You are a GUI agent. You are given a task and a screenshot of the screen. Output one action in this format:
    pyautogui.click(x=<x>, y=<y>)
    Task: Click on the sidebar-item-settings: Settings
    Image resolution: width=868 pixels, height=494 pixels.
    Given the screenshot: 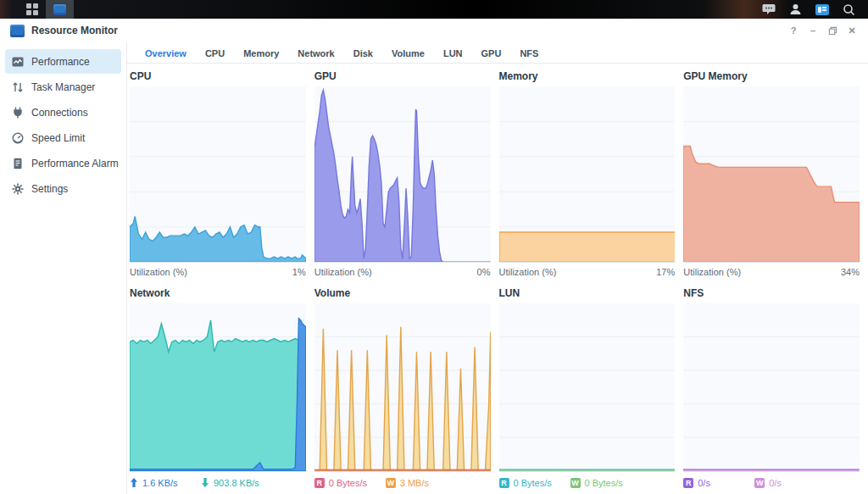 What is the action you would take?
    pyautogui.click(x=63, y=188)
    